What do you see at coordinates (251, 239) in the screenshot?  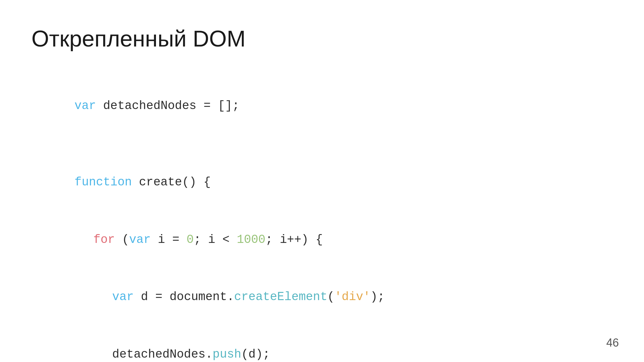 I see `number-1000: 1000` at bounding box center [251, 239].